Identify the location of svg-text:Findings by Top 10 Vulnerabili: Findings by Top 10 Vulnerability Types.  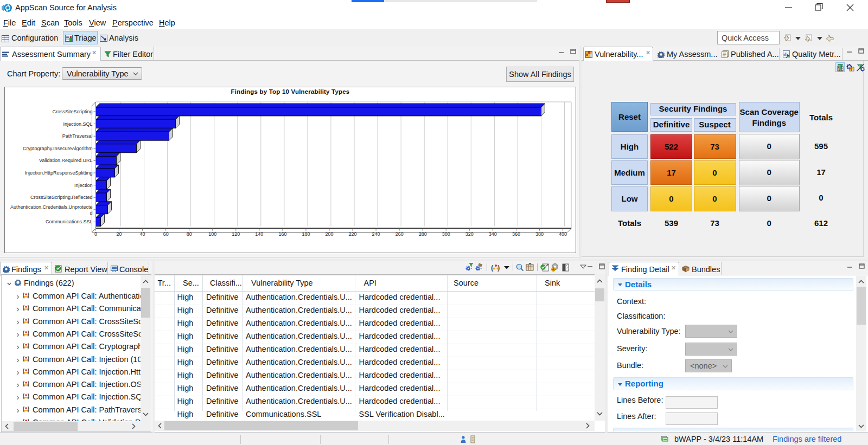
(291, 92).